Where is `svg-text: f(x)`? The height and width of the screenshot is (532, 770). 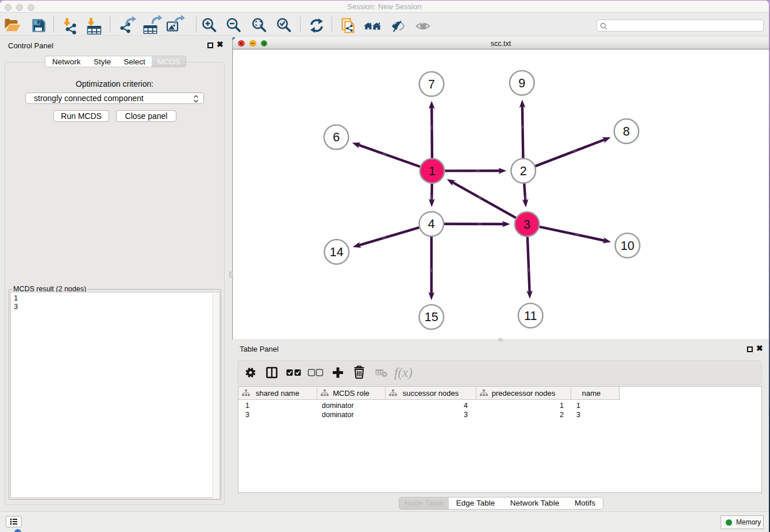
svg-text: f(x) is located at coordinates (403, 372).